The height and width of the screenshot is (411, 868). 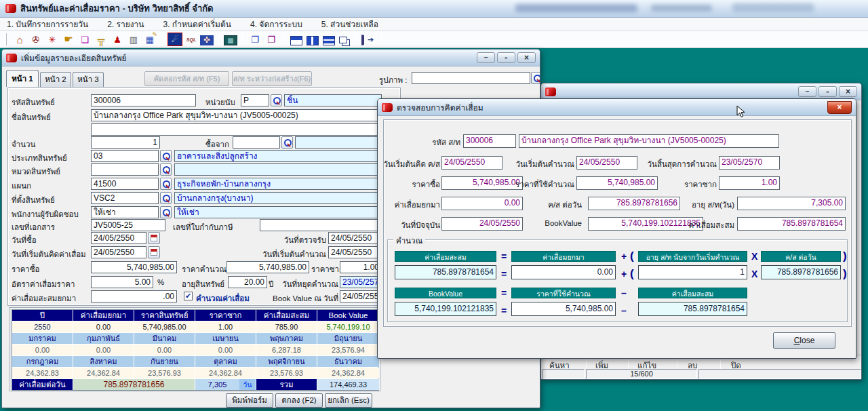 What do you see at coordinates (22, 79) in the screenshot?
I see `tab-page-1: หน้า 1` at bounding box center [22, 79].